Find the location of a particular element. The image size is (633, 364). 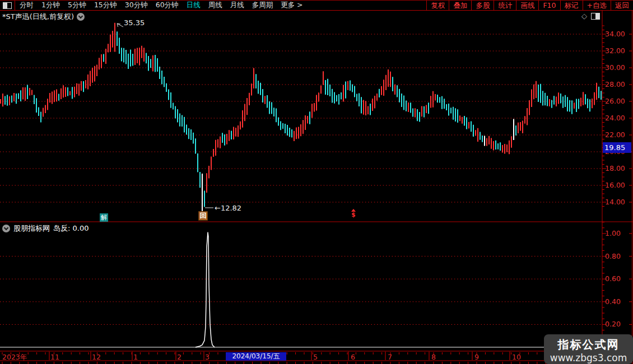

timeline-label: 12 is located at coordinates (96, 357).